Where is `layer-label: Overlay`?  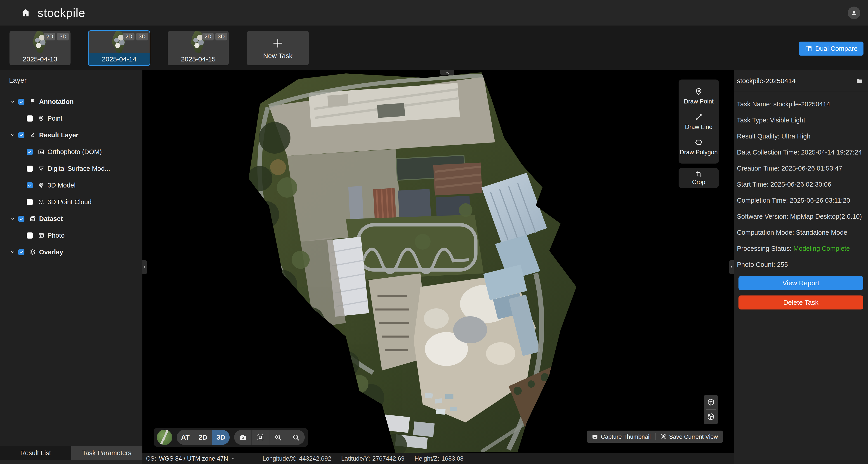 layer-label: Overlay is located at coordinates (51, 252).